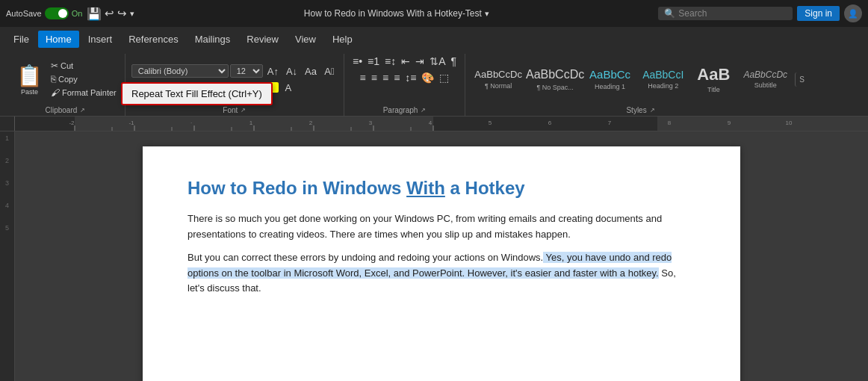 Image resolution: width=868 pixels, height=381 pixels. Describe the element at coordinates (306, 39) in the screenshot. I see `menu-view: View` at that location.